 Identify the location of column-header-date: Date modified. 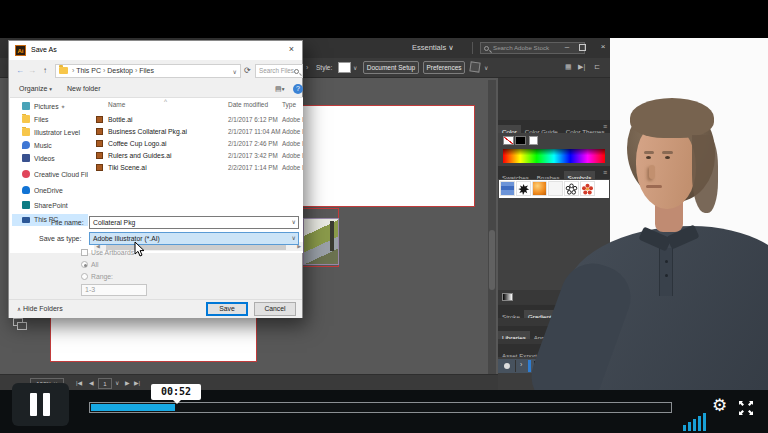
(248, 104).